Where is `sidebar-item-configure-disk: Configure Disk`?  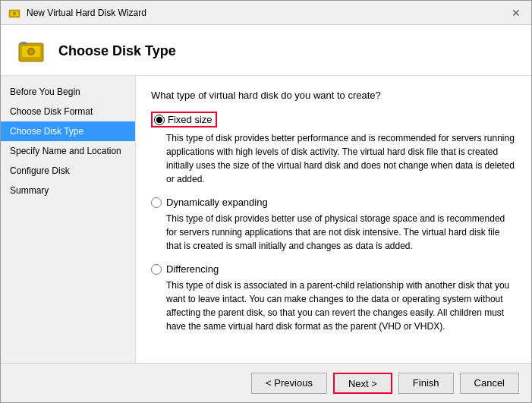
sidebar-item-configure-disk: Configure Disk is located at coordinates (68, 171).